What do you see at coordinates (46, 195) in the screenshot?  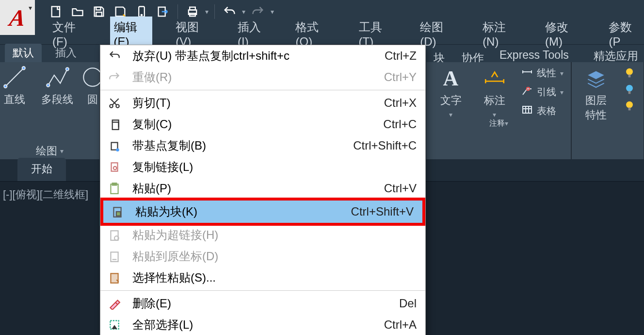 I see `viewport-label: [-][俯视][二维线框]` at bounding box center [46, 195].